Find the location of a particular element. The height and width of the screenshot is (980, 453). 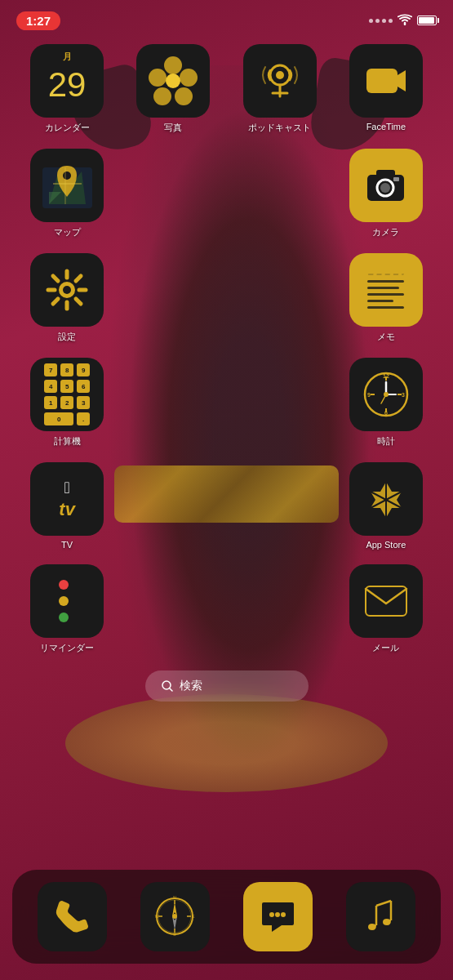

clock-label: 時計 is located at coordinates (386, 441).